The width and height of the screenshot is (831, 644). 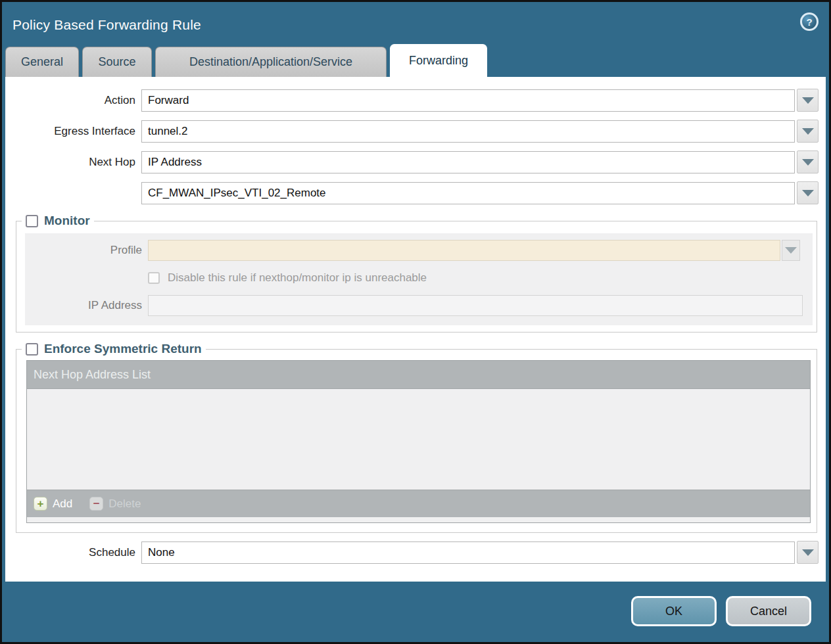 I want to click on action-dropdown-trigger, so click(x=807, y=100).